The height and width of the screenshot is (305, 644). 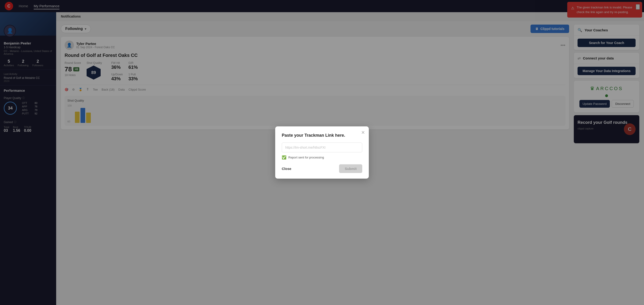 I want to click on modal-title: Paste your Trackman Link here., so click(x=322, y=136).